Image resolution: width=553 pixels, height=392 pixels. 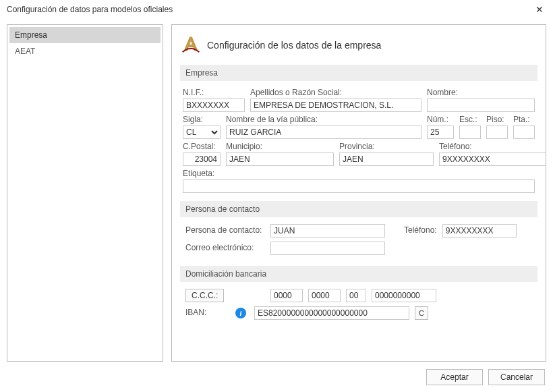 I want to click on nombre-label: Nombre:, so click(x=481, y=92).